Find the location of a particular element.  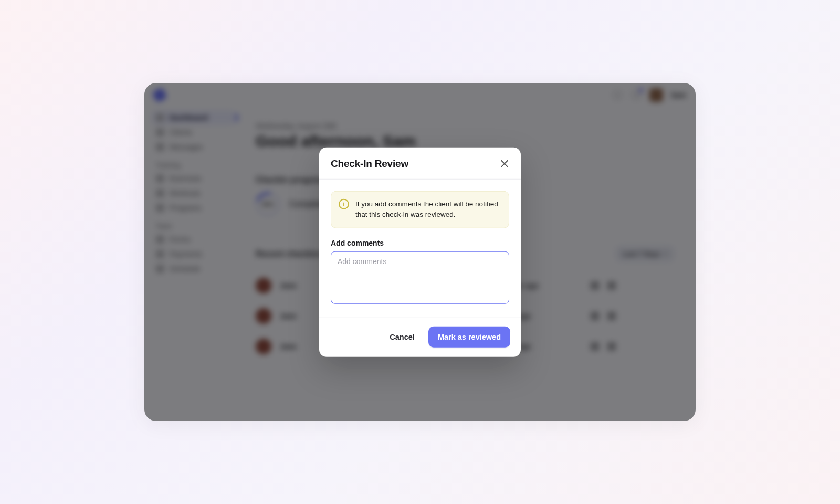

close-button is located at coordinates (505, 164).